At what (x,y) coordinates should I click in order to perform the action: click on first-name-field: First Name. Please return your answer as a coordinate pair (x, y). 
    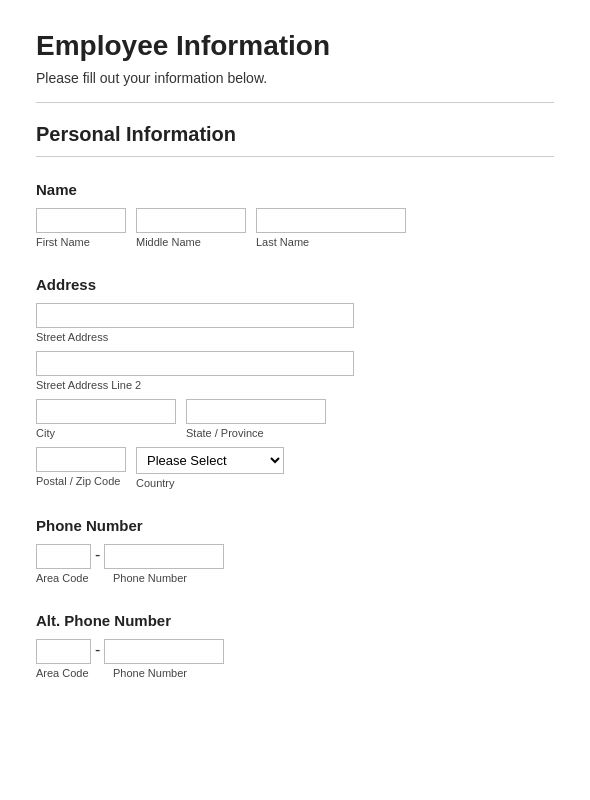
    Looking at the image, I should click on (81, 228).